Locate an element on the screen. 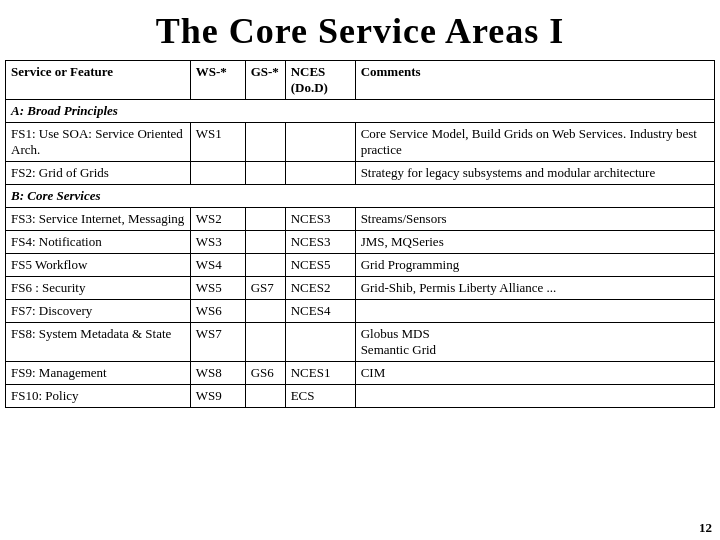  page-title: The Core Service Areas I is located at coordinates (360, 30).